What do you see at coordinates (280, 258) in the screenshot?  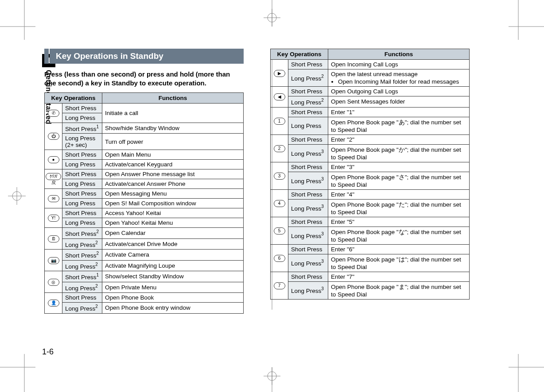 I see `key-6-icon: 6` at bounding box center [280, 258].